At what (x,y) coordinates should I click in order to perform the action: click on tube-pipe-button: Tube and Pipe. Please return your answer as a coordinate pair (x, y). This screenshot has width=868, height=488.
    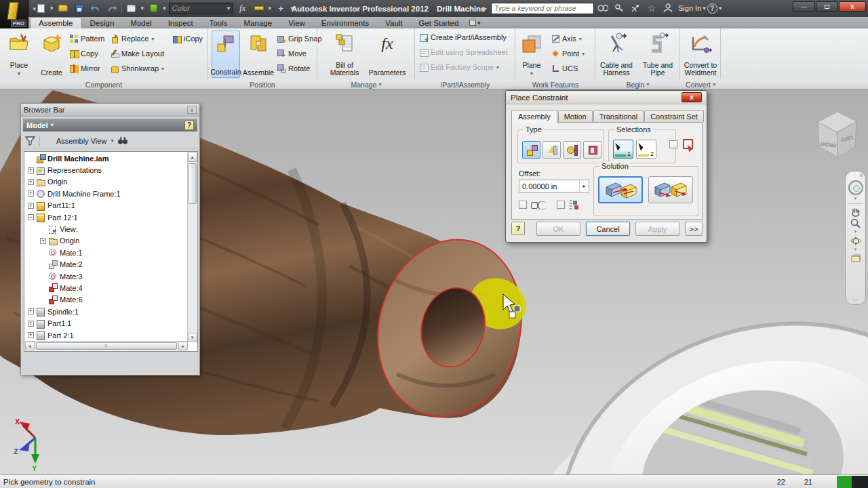
    Looking at the image, I should click on (658, 54).